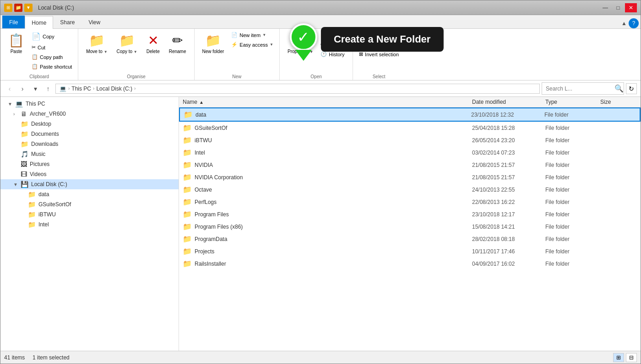 The image size is (641, 364). What do you see at coordinates (63, 89) in the screenshot?
I see `path-pc-icon: 💻` at bounding box center [63, 89].